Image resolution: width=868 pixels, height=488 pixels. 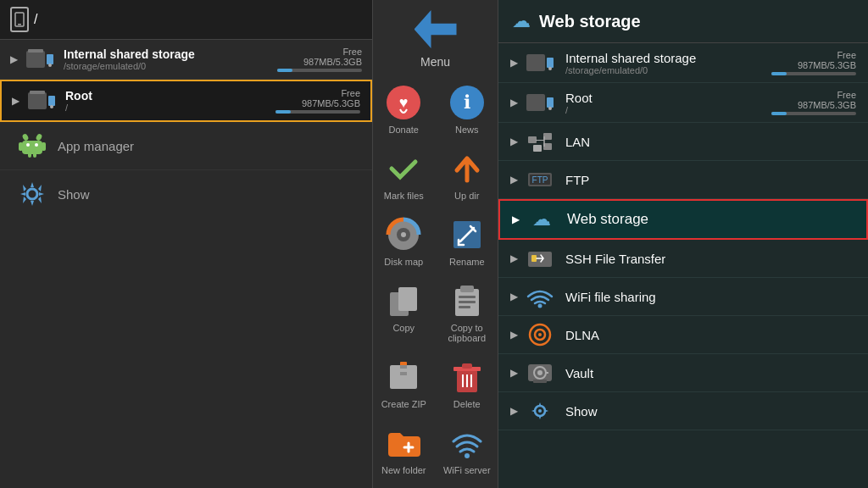 What do you see at coordinates (540, 103) in the screenshot?
I see `r-root-icon` at bounding box center [540, 103].